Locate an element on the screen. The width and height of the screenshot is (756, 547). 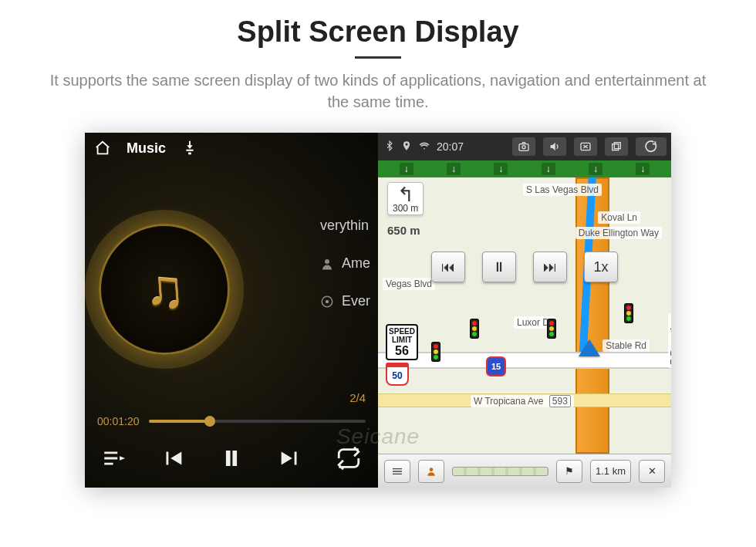
street-vegas-blvd-left: Vegas Blvd is located at coordinates (409, 284).